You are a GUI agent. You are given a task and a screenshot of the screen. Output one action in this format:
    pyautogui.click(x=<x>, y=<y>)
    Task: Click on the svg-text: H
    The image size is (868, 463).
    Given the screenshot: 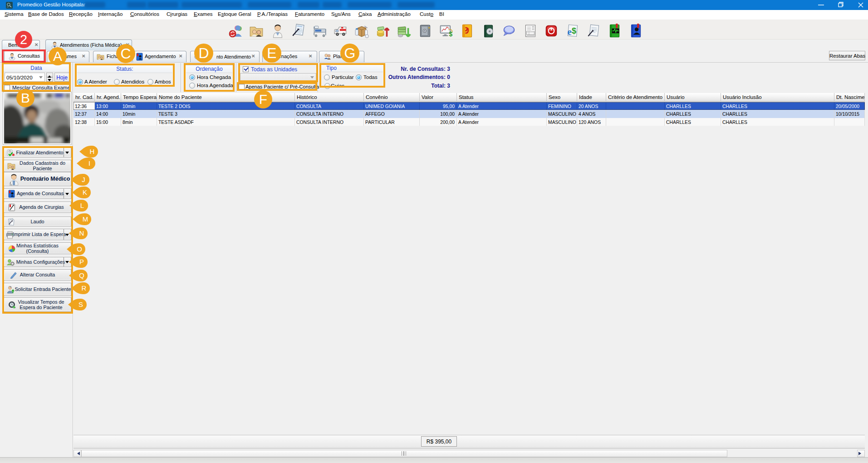 What is the action you would take?
    pyautogui.click(x=93, y=152)
    